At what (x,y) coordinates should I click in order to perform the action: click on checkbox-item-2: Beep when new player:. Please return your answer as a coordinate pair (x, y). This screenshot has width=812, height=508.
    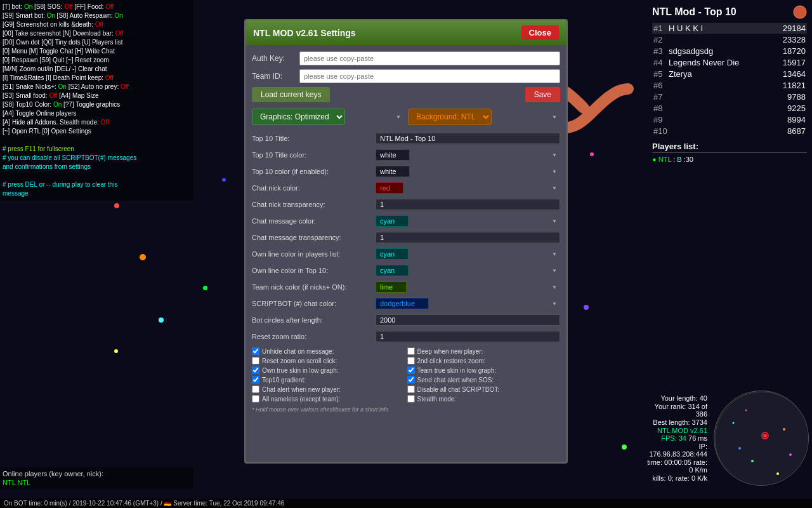
    Looking at the image, I should click on (484, 351).